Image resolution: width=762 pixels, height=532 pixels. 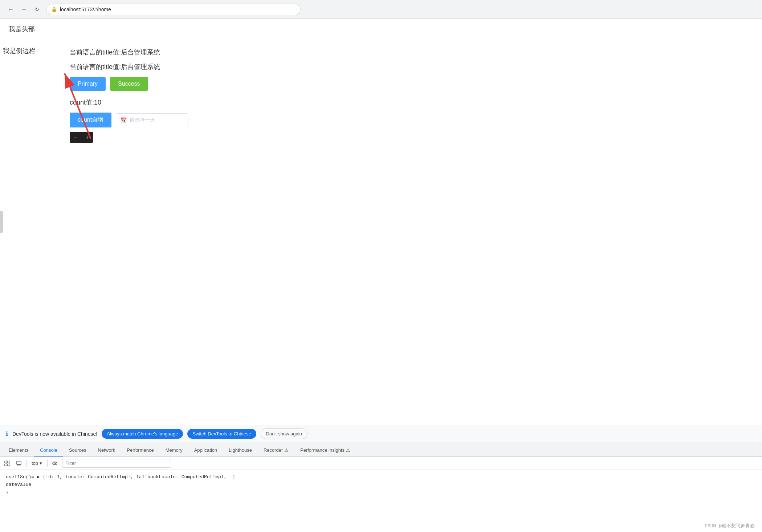 I want to click on success-button: Success, so click(x=129, y=84).